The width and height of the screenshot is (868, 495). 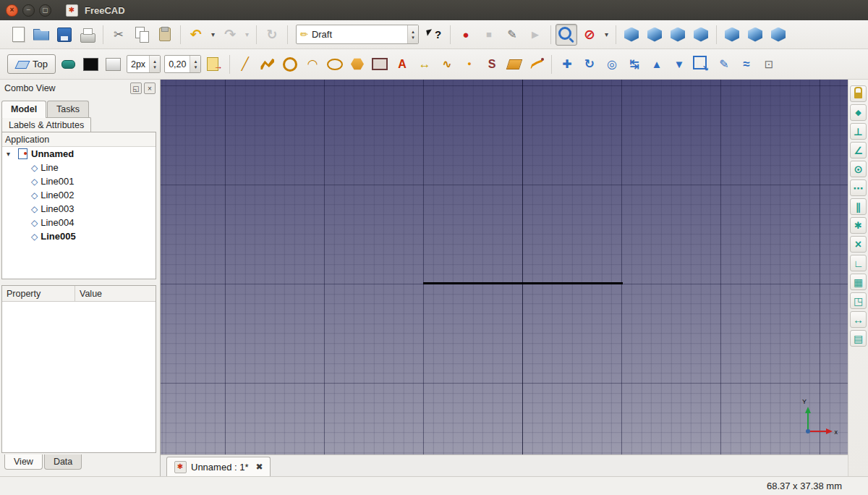 I want to click on draft-line-button: ╱, so click(x=244, y=64).